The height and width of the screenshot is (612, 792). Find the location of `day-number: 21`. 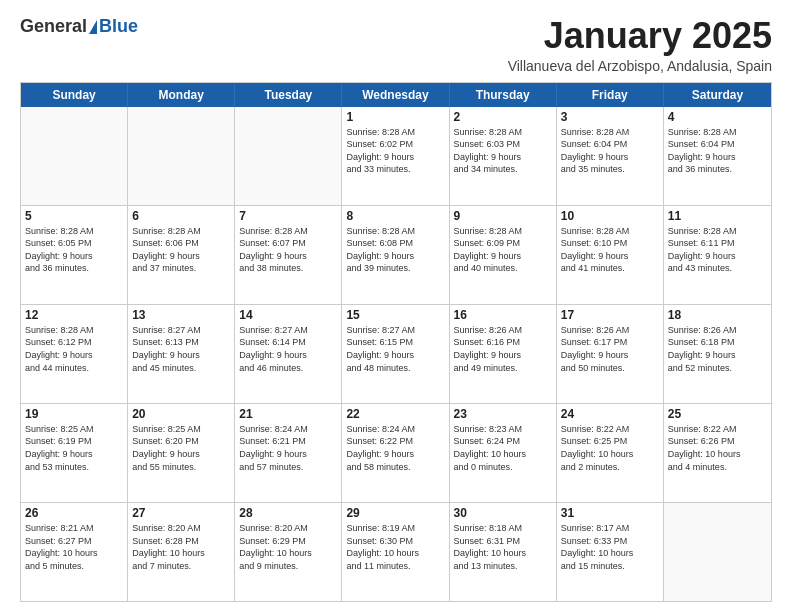

day-number: 21 is located at coordinates (288, 414).